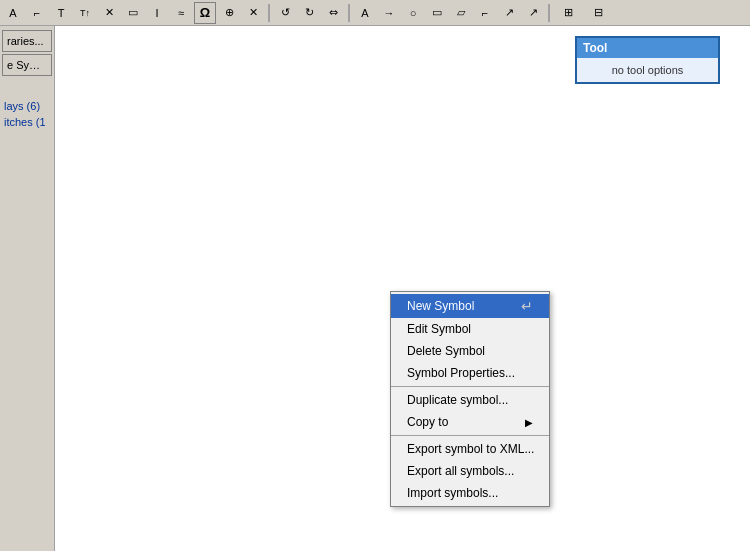  What do you see at coordinates (461, 373) in the screenshot?
I see `context-menu-symbol-properties-label: Symbol Properties...` at bounding box center [461, 373].